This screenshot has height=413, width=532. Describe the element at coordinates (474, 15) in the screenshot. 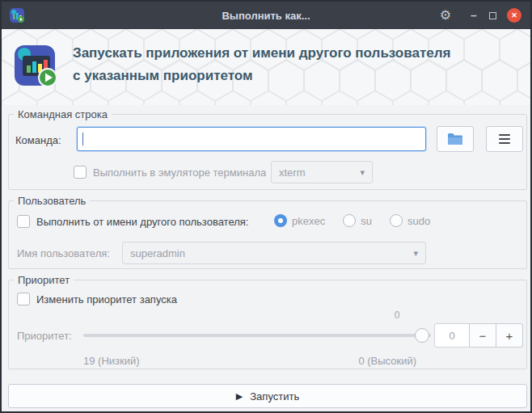

I see `minimize-button: –` at that location.